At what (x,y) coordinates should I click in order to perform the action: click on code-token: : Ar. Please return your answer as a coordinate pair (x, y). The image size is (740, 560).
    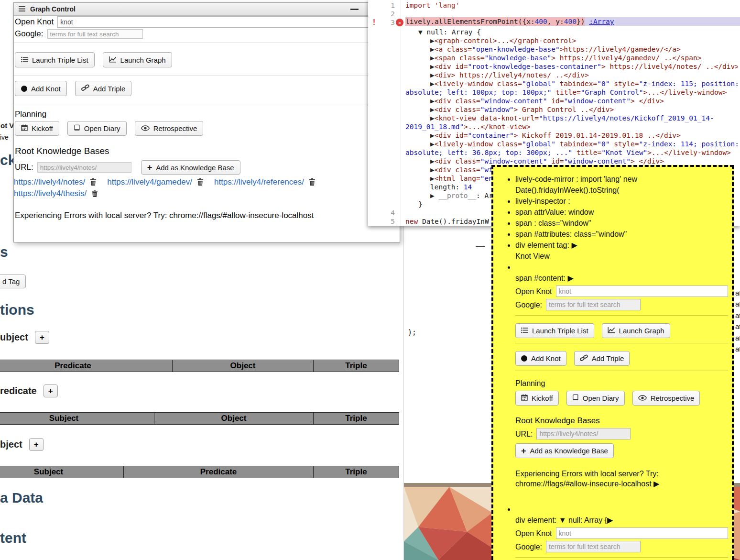
    Looking at the image, I should click on (485, 196).